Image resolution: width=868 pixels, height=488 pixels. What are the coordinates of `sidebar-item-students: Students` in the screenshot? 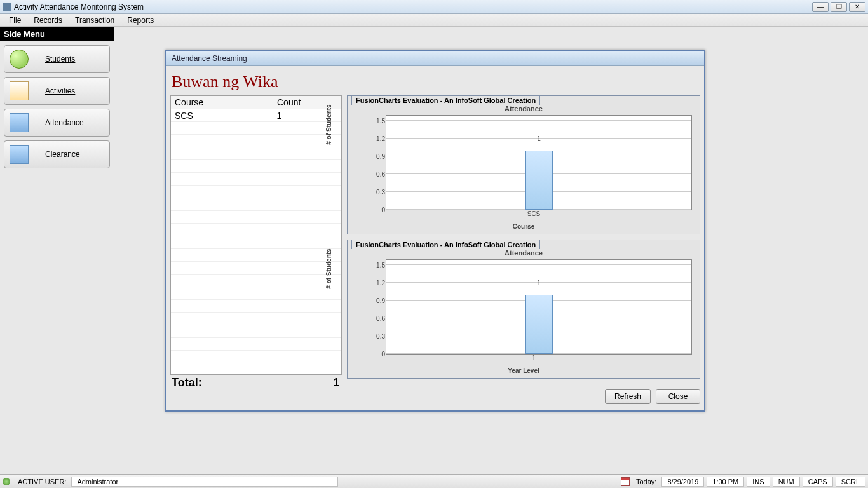 It's located at (57, 59).